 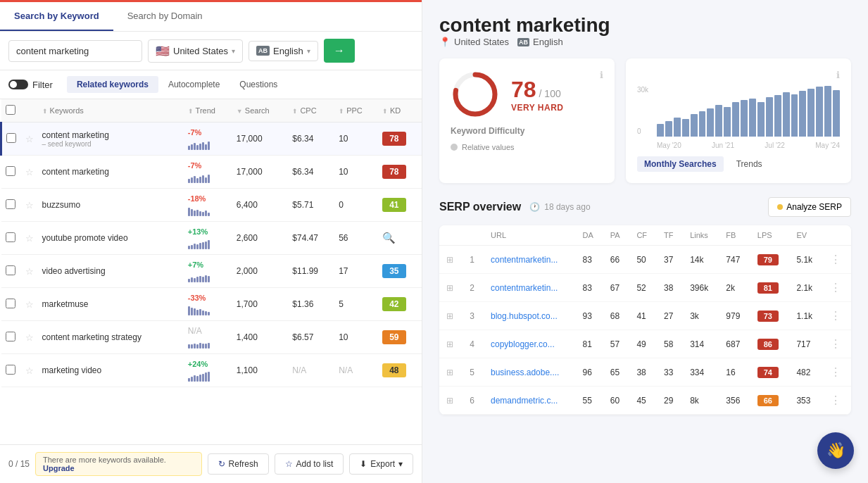 What do you see at coordinates (11, 110) in the screenshot?
I see `select-all-checkbox` at bounding box center [11, 110].